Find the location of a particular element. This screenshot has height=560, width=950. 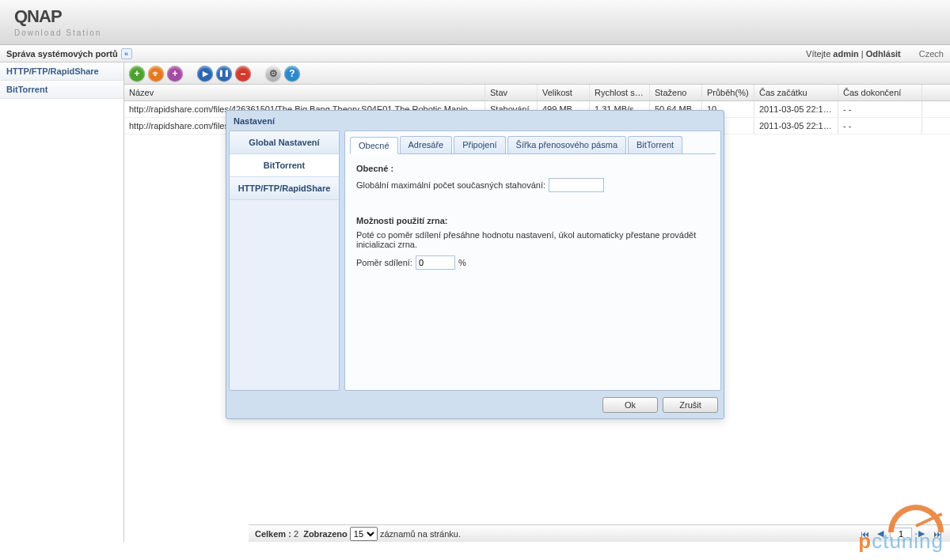

col-end: Čas dokončení is located at coordinates (880, 93).